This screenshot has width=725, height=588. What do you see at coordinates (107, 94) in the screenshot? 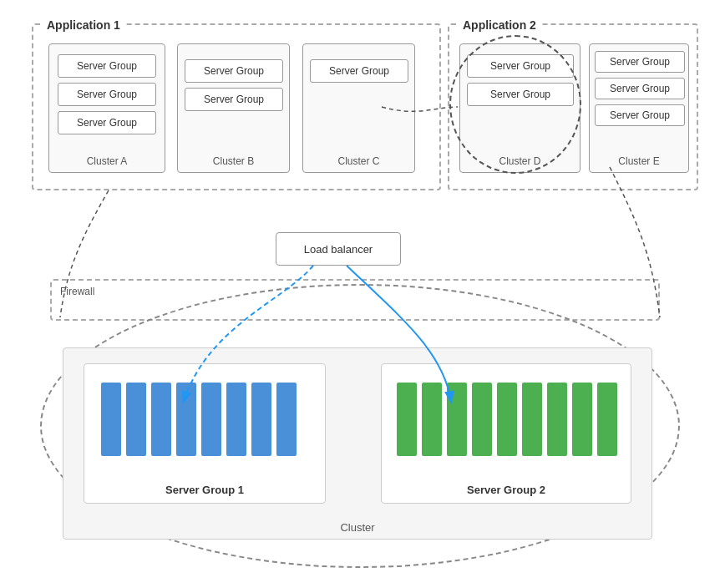
I see `sg-a2: Server Group` at bounding box center [107, 94].